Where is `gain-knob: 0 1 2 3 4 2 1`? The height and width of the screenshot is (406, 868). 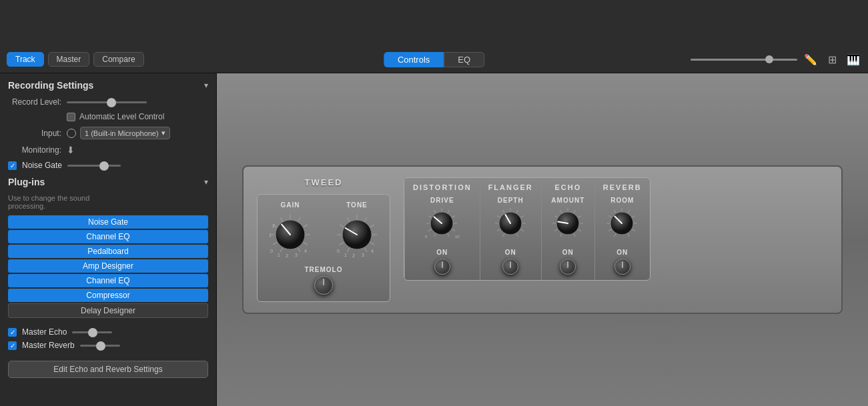 gain-knob: 0 1 2 3 4 2 1 is located at coordinates (290, 235).